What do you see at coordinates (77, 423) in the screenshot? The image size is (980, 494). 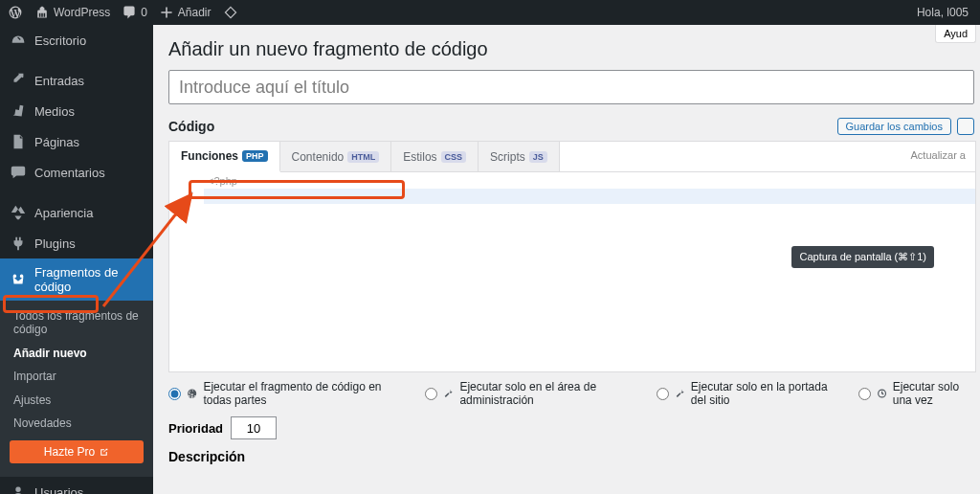 I see `submenu-news: Novedades` at bounding box center [77, 423].